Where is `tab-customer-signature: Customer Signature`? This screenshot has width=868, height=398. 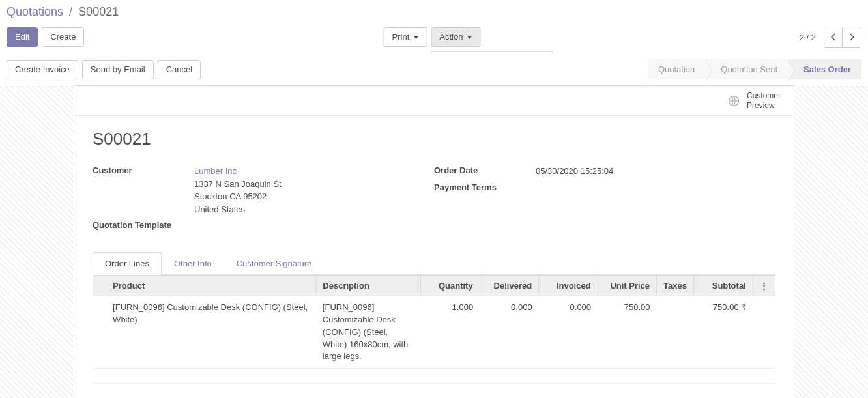
tab-customer-signature: Customer Signature is located at coordinates (274, 263).